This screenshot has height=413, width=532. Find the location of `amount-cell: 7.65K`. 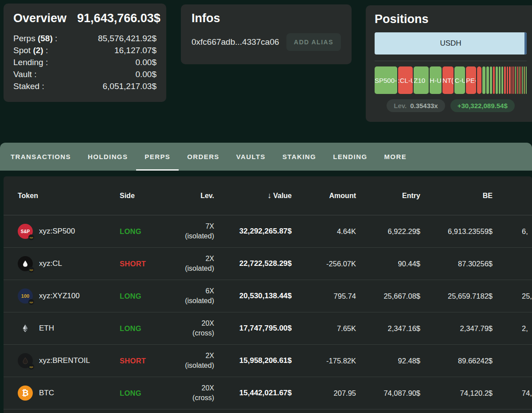

amount-cell: 7.65K is located at coordinates (324, 329).